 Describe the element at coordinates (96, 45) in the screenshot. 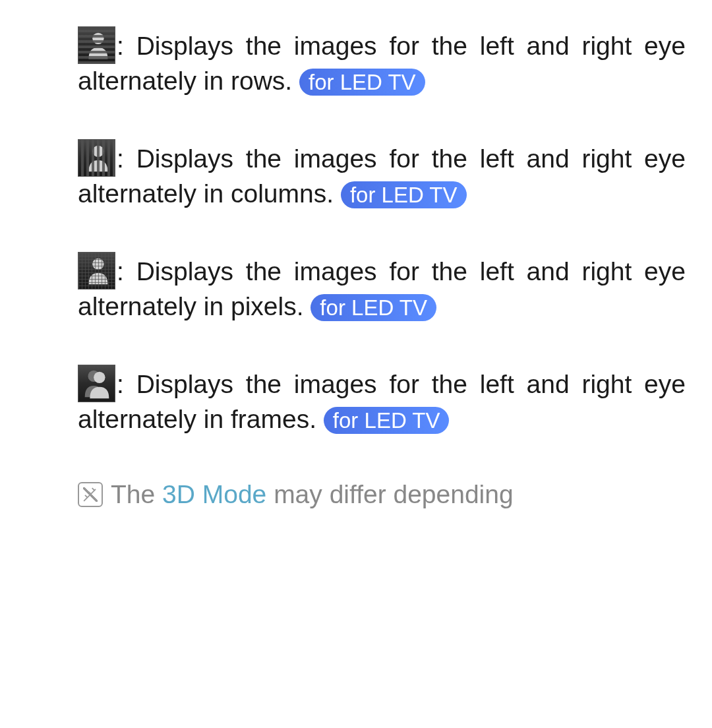

I see `rows-icon` at that location.